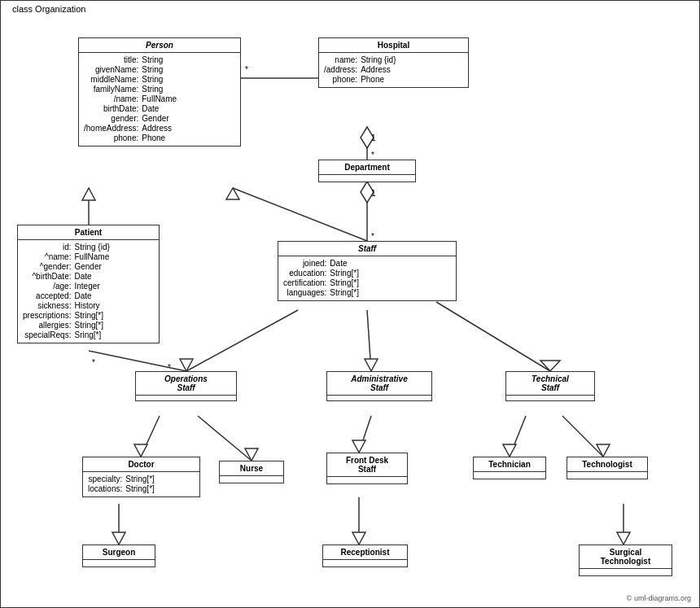 The height and width of the screenshot is (608, 700). I want to click on class-technician-body, so click(510, 475).